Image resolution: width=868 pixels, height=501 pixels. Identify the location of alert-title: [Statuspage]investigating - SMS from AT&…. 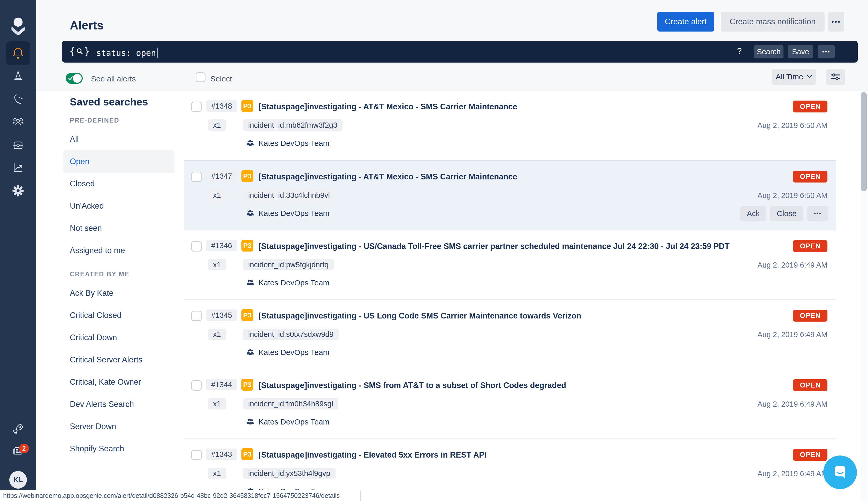
(412, 385).